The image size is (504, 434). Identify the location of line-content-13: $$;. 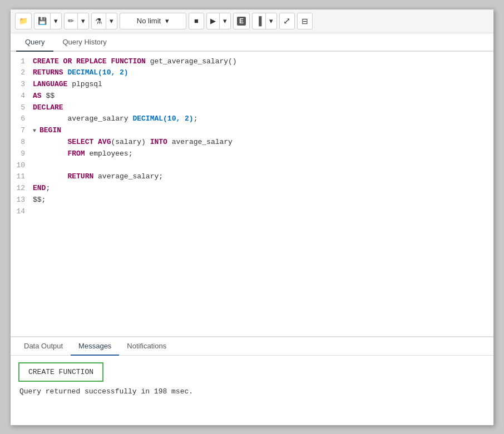
(263, 200).